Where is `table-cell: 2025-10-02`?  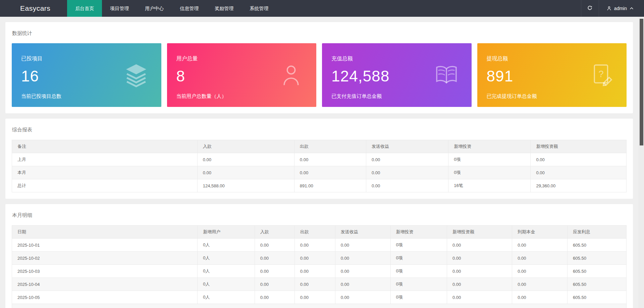 table-cell: 2025-10-02 is located at coordinates (105, 258).